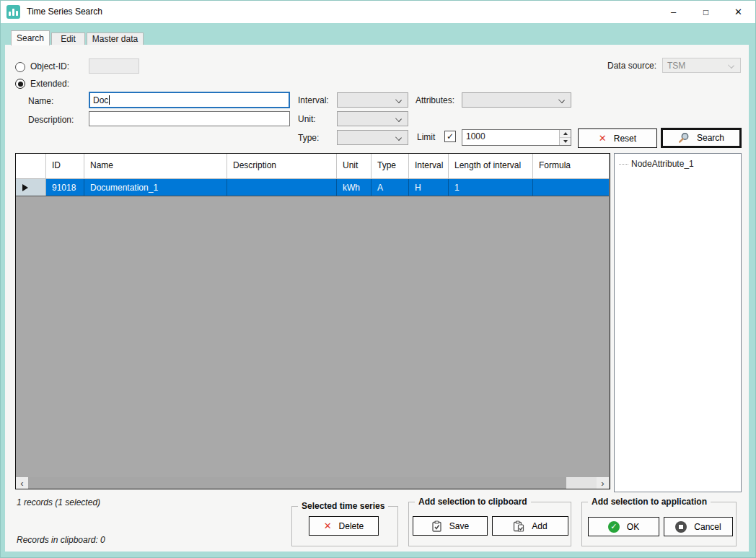 Image resolution: width=756 pixels, height=558 pixels. What do you see at coordinates (517, 137) in the screenshot?
I see `limit-input: 1000` at bounding box center [517, 137].